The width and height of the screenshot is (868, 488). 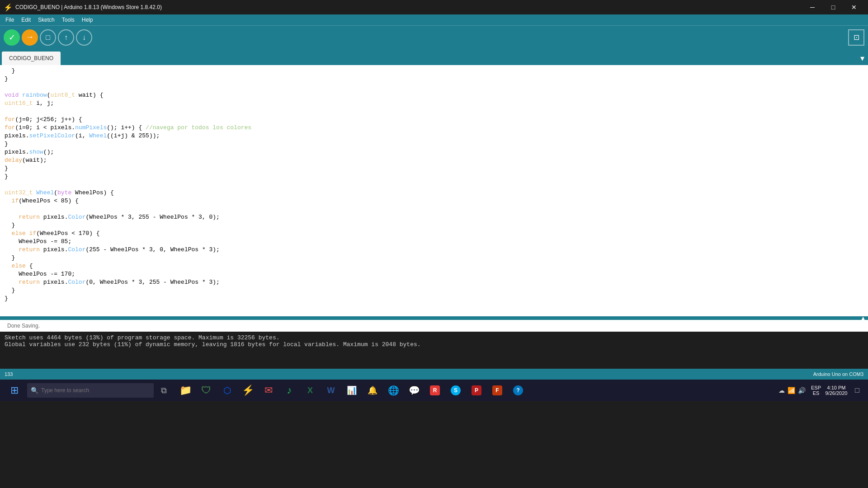 I want to click on taskbar-app-spotify: ♪, so click(x=289, y=390).